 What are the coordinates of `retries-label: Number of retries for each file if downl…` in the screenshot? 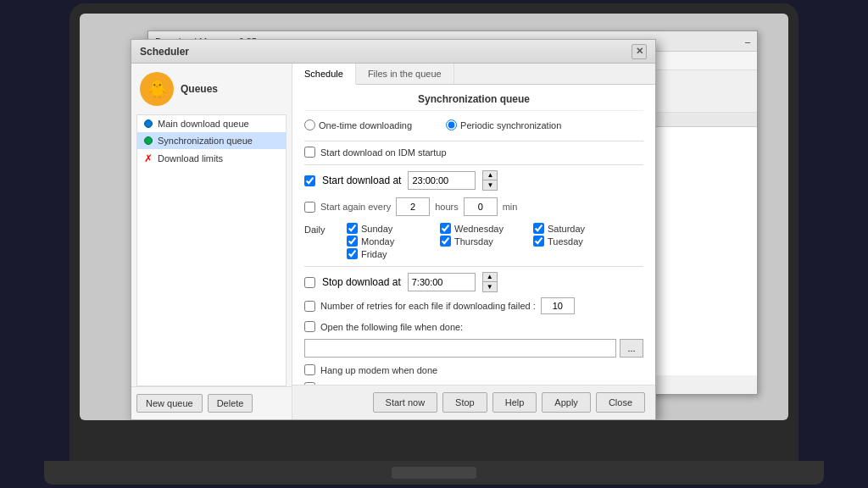 It's located at (428, 306).